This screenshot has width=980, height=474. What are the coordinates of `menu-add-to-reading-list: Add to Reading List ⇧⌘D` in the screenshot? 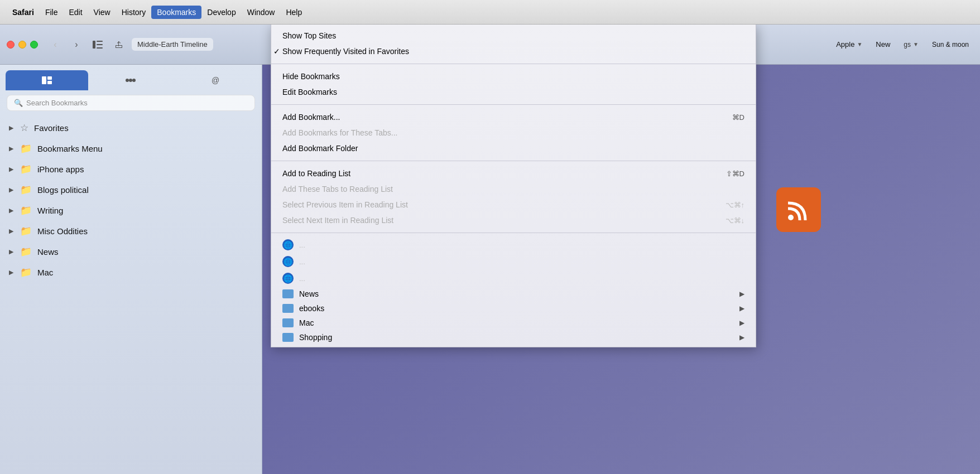 It's located at (513, 173).